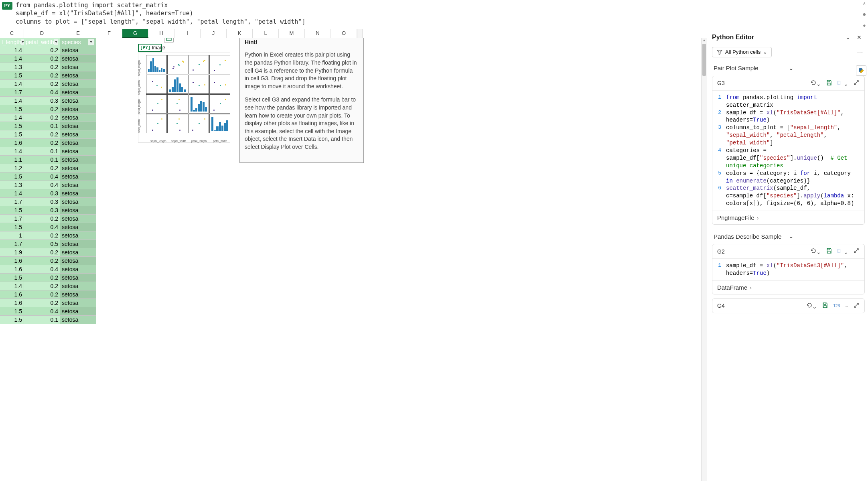  I want to click on table-row: 1.70.5setosa, so click(48, 244).